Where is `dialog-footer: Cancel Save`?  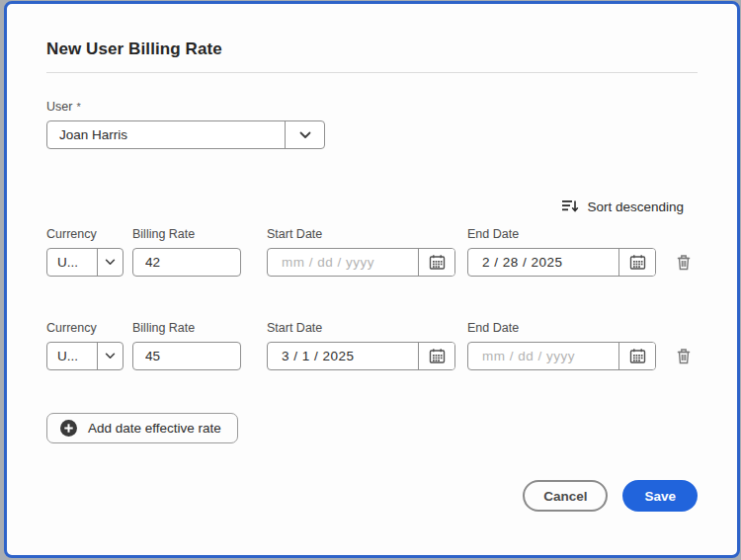 dialog-footer: Cancel Save is located at coordinates (371, 496).